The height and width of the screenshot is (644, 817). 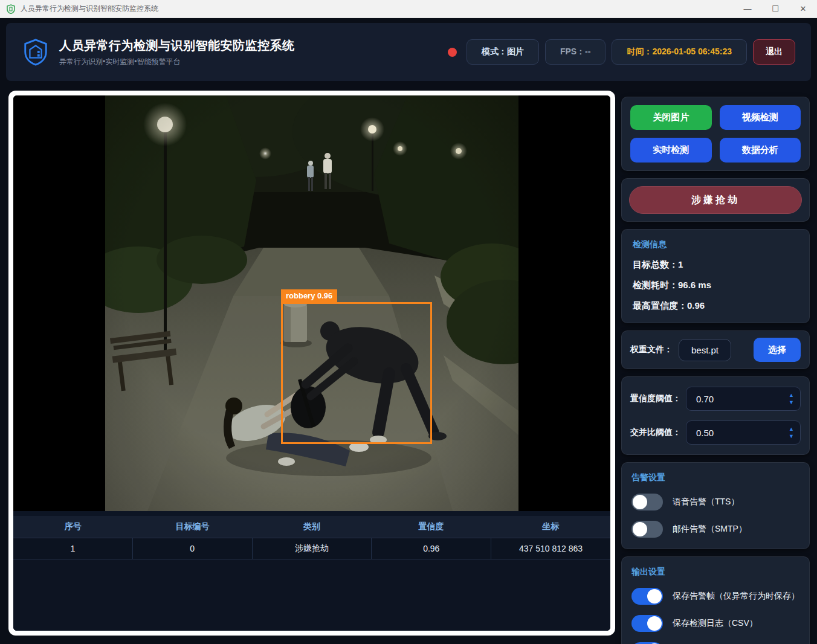 I want to click on iou-threshold-spinner: 0.50 ▲ ▼, so click(x=743, y=433).